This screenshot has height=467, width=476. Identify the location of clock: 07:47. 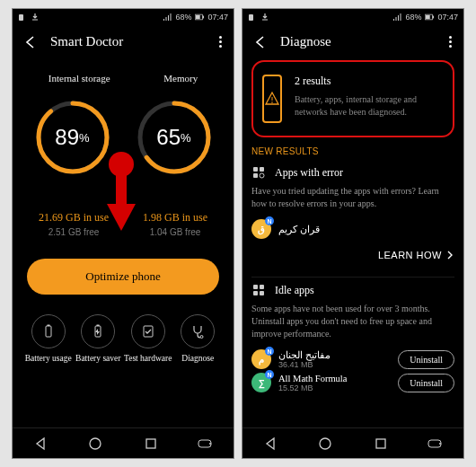
(217, 17).